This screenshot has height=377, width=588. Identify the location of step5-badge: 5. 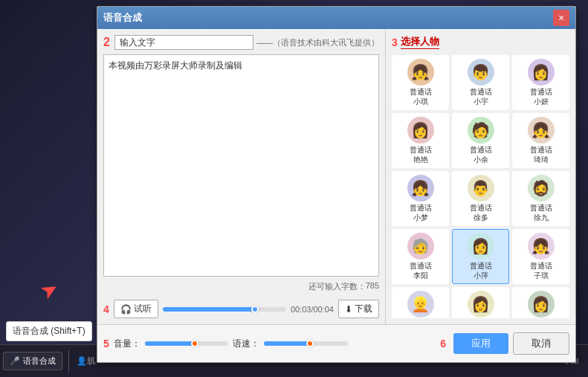
(106, 344).